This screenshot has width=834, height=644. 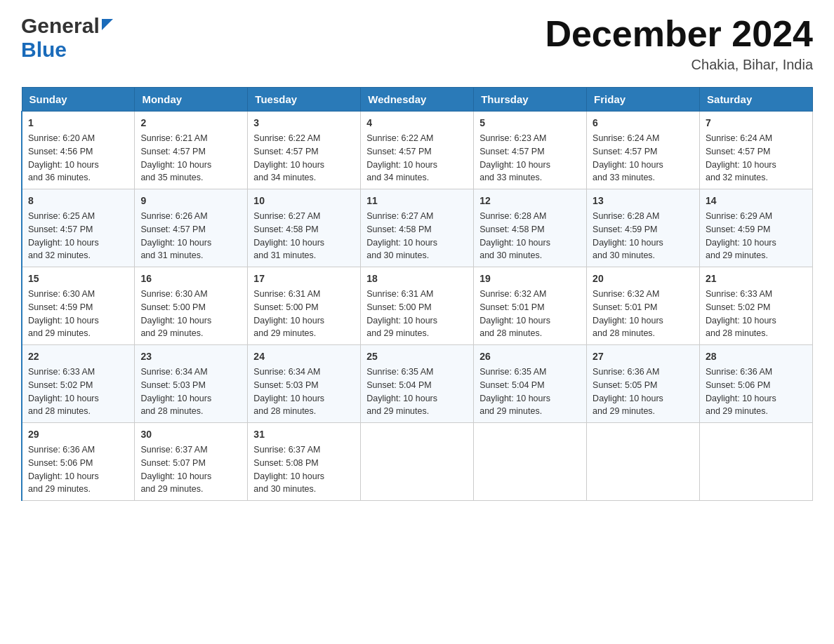 What do you see at coordinates (417, 229) in the screenshot?
I see `calendar-week-row: 8Sunrise: 6:25 AMSunset: 4:57 PMDaylight…` at bounding box center [417, 229].